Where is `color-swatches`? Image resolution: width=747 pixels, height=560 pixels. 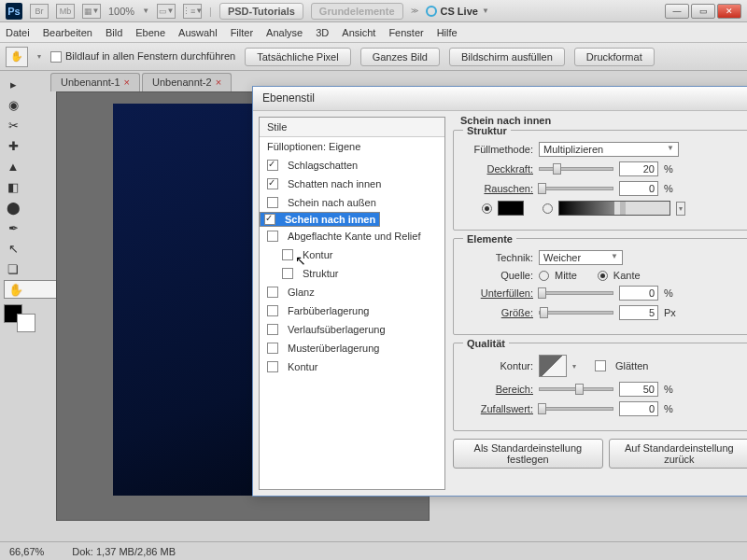
color-swatches is located at coordinates (20, 318).